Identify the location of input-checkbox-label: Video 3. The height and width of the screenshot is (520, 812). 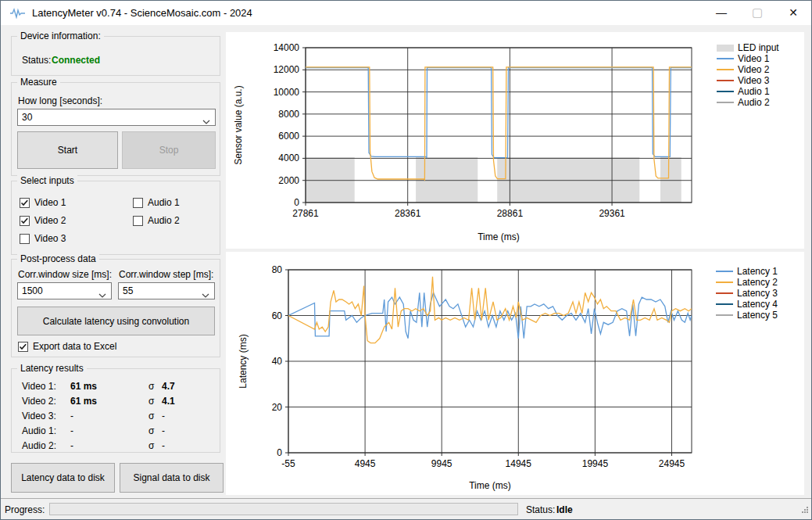
(50, 238).